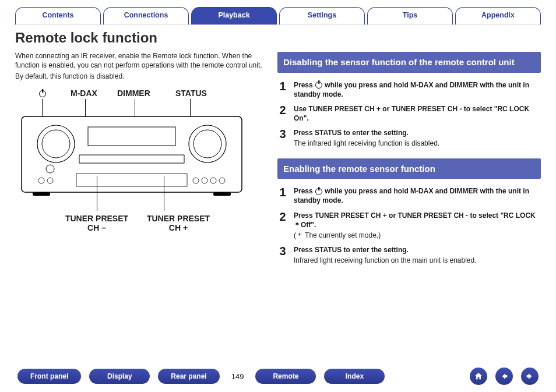  Describe the element at coordinates (140, 76) in the screenshot. I see `intro-line-2: By default, this function is disabled.` at that location.